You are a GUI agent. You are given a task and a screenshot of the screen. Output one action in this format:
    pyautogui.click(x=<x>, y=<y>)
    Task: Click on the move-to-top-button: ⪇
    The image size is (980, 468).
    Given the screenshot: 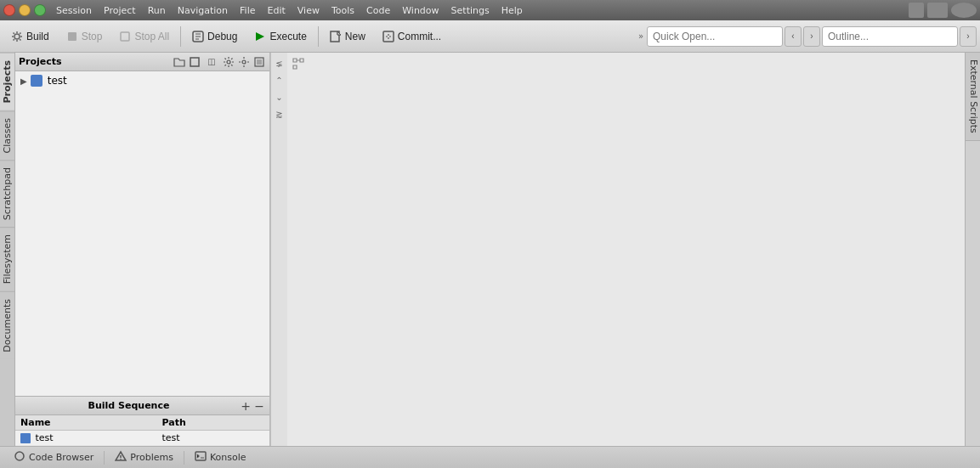 What is the action you would take?
    pyautogui.click(x=280, y=63)
    